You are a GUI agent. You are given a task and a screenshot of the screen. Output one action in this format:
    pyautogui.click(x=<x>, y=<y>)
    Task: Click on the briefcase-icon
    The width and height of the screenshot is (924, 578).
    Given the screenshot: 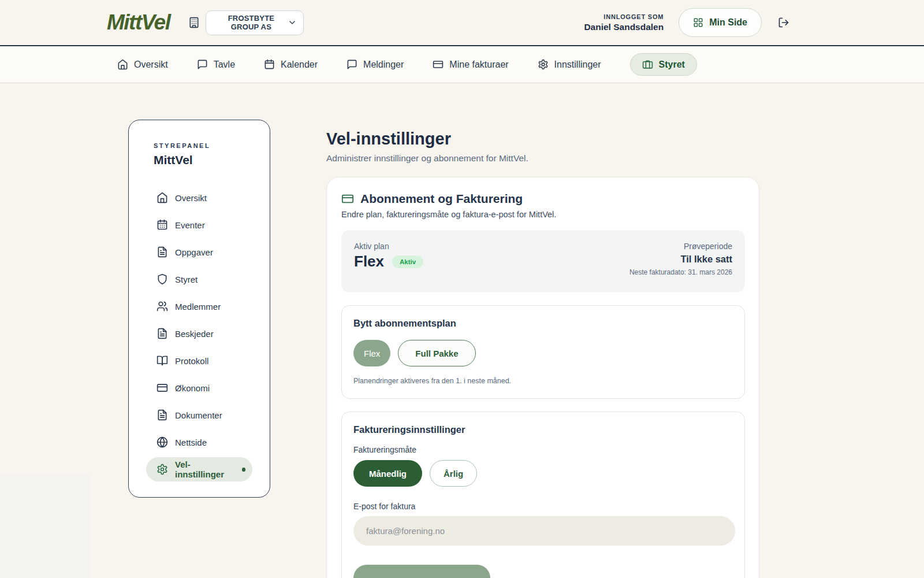 What is the action you would take?
    pyautogui.click(x=648, y=65)
    